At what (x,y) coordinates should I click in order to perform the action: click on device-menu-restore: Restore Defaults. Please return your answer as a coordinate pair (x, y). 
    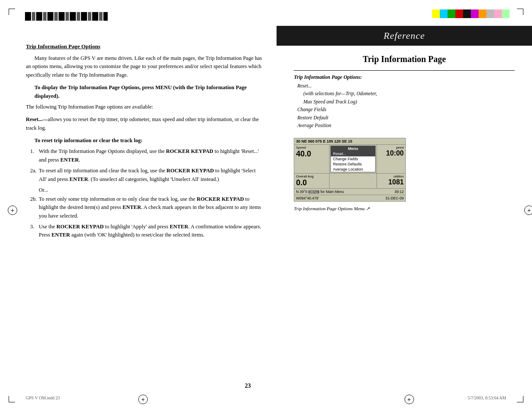
    Looking at the image, I should click on (353, 164).